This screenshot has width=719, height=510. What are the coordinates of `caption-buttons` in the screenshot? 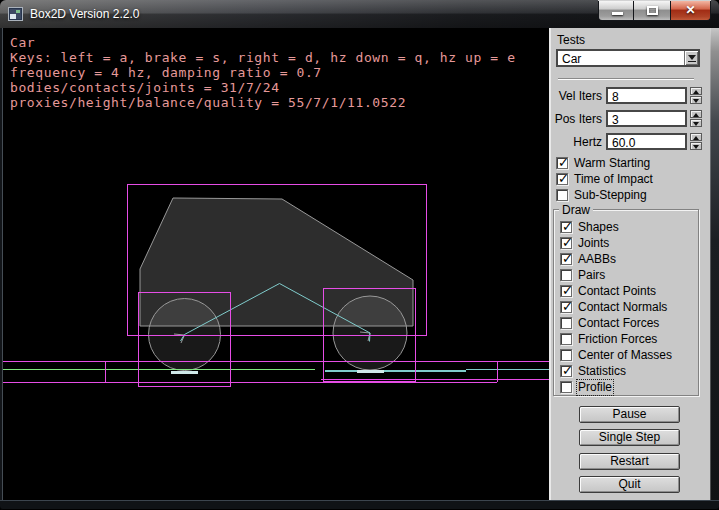 It's located at (654, 10).